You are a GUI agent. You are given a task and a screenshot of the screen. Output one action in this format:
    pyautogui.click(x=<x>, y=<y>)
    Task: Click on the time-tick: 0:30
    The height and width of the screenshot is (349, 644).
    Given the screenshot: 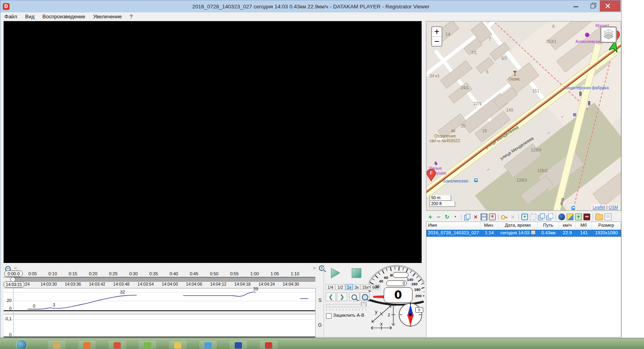 What is the action you would take?
    pyautogui.click(x=133, y=274)
    